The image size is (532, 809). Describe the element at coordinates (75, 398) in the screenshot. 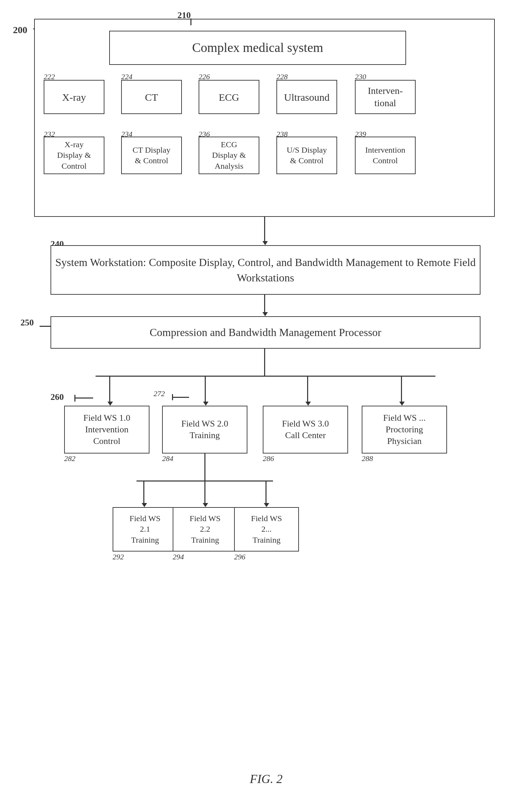

I see `arr-260-v` at that location.